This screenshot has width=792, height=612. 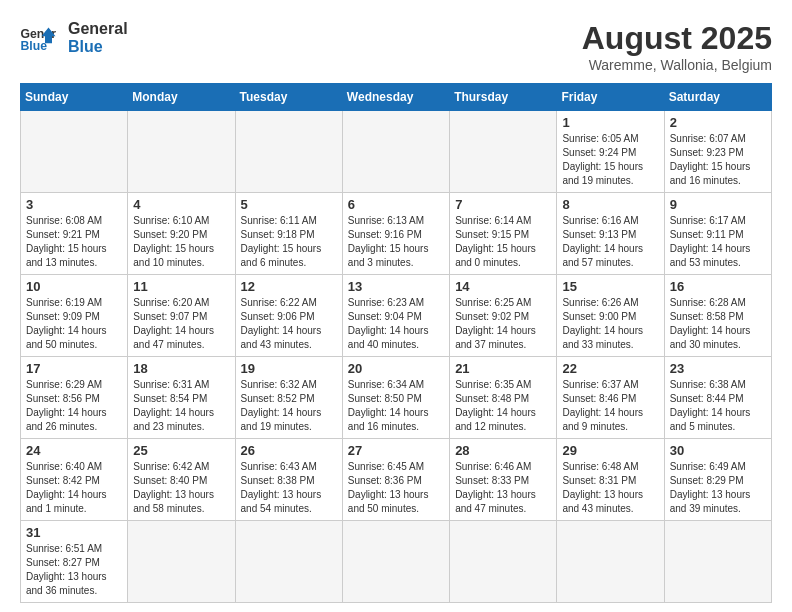 What do you see at coordinates (503, 450) in the screenshot?
I see `day-number: 28` at bounding box center [503, 450].